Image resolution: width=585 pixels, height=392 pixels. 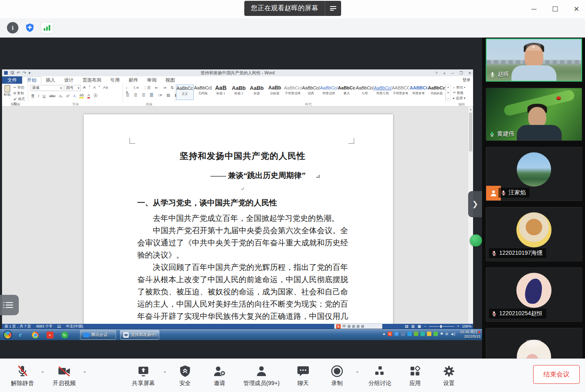 I want to click on copy-button: ⧉ 复制, so click(x=20, y=94).